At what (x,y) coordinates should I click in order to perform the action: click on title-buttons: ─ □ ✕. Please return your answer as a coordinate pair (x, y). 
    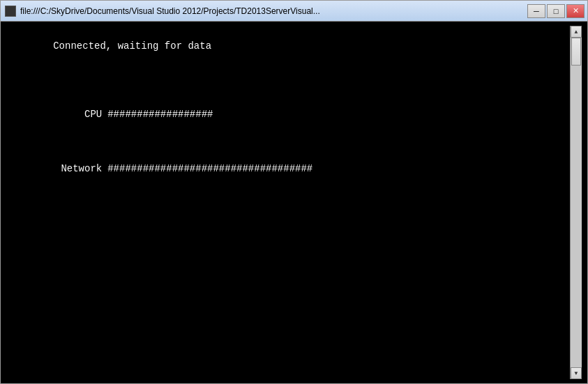
    Looking at the image, I should click on (556, 11).